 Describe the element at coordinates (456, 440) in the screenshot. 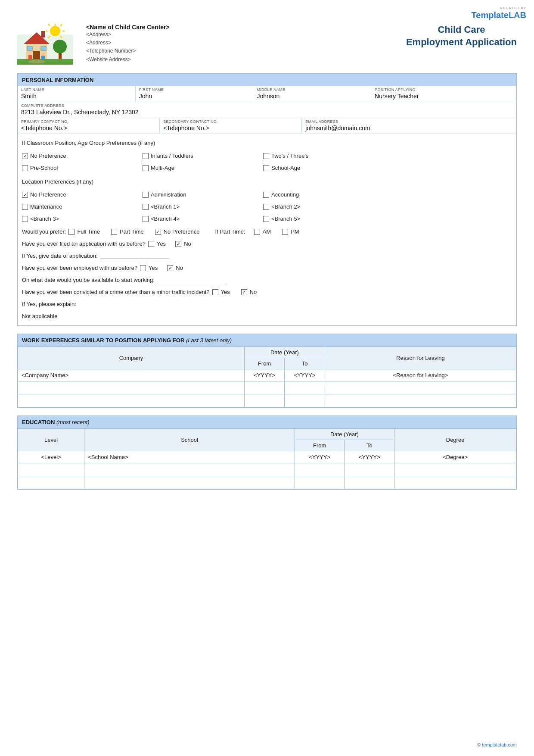

I see `col-degree-header: Degree` at that location.